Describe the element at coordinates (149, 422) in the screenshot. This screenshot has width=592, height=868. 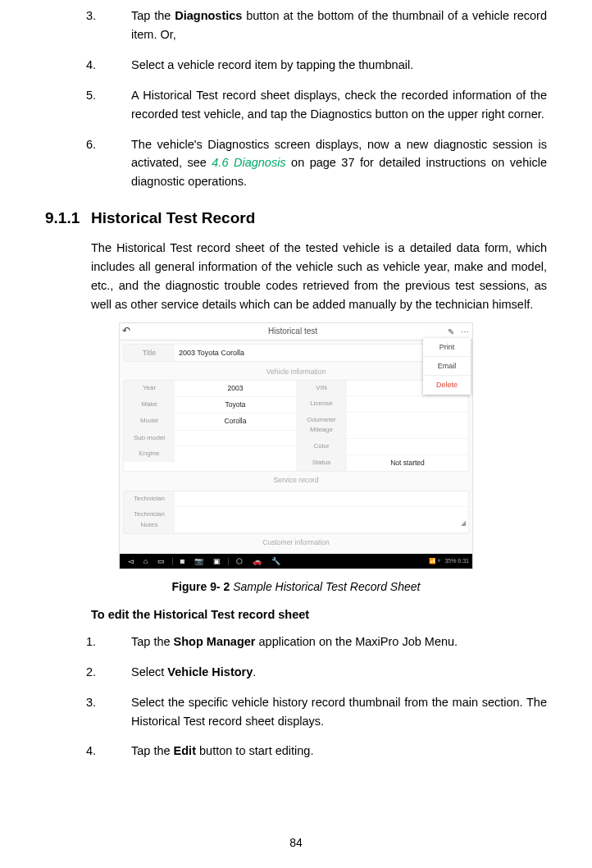
I see `field-label: Model` at that location.